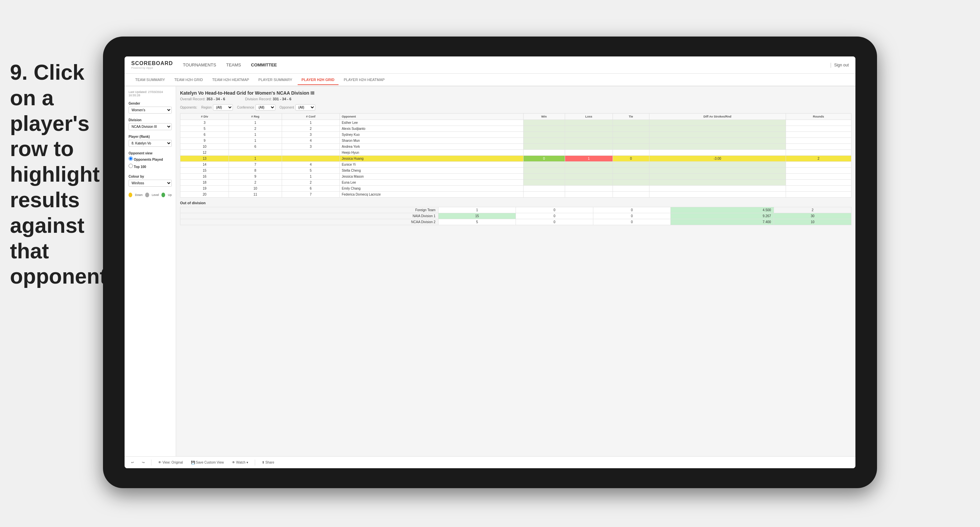 The image size is (980, 527). What do you see at coordinates (215, 99) in the screenshot?
I see `overall-record-value: 353 - 34 - 6` at bounding box center [215, 99].